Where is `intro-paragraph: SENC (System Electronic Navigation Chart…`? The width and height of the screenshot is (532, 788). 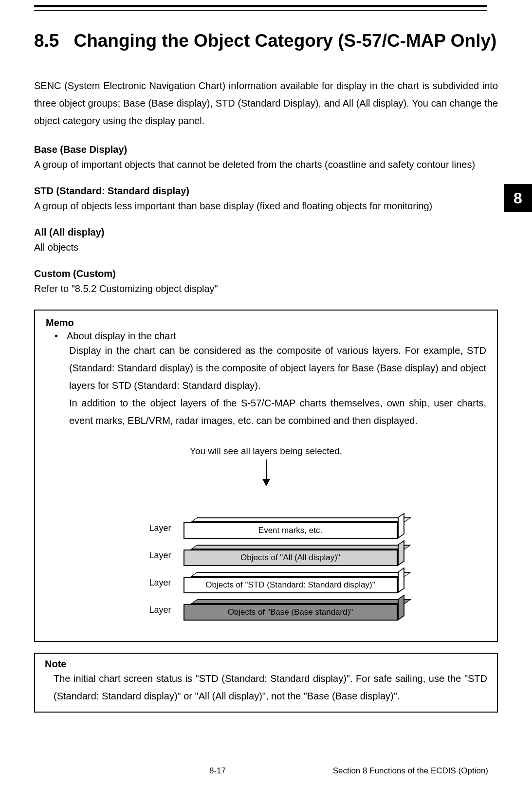 intro-paragraph: SENC (System Electronic Navigation Chart… is located at coordinates (266, 103).